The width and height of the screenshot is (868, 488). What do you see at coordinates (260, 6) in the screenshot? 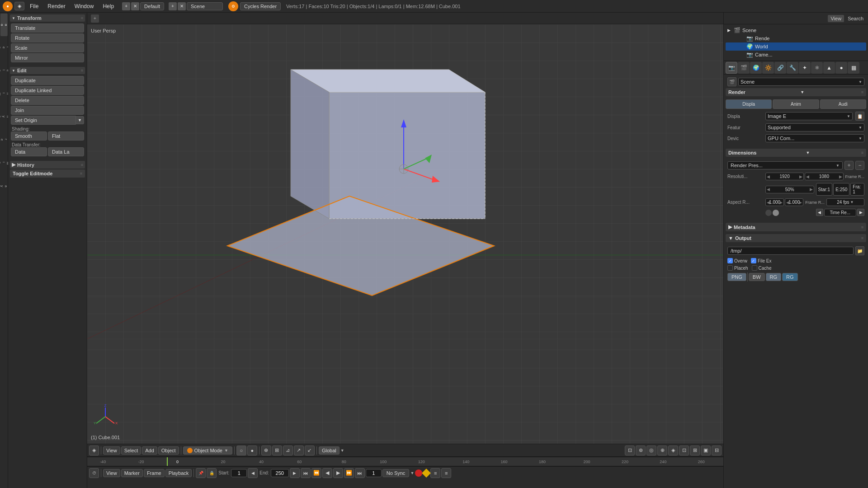
I see `render-engine-selector: Cycles Render` at bounding box center [260, 6].